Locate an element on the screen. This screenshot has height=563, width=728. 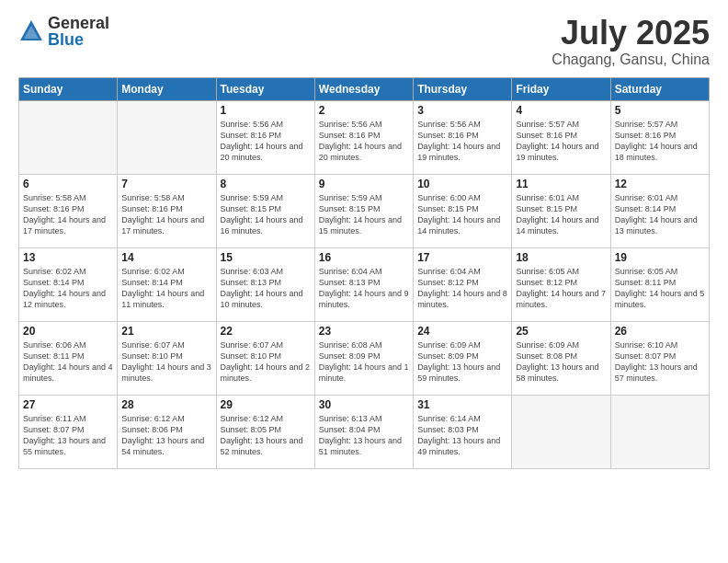
day-detail: Sunrise: 6:12 AM Sunset: 8:05 PM Dayligh… is located at coordinates (266, 436).